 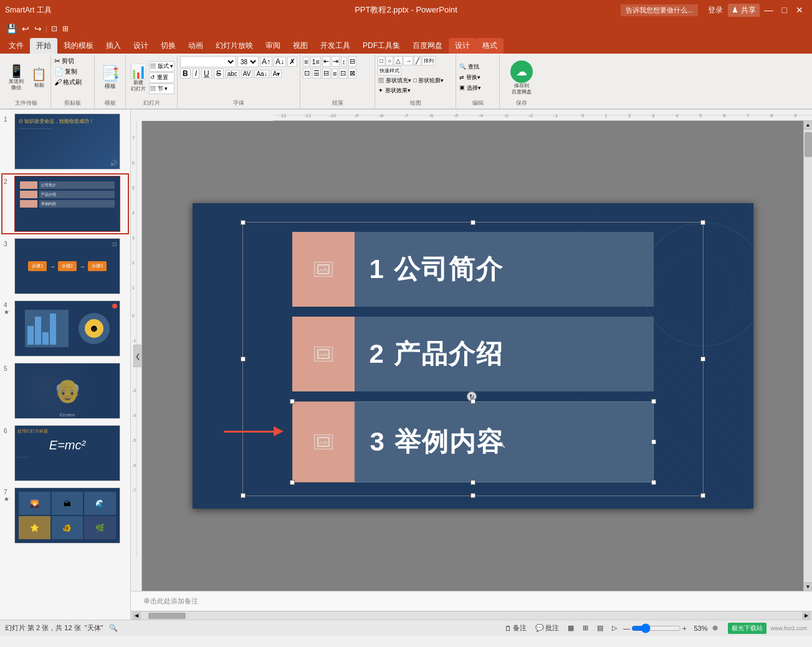 What do you see at coordinates (138, 356) in the screenshot?
I see `panel-collapse-btn: ❮` at bounding box center [138, 356].